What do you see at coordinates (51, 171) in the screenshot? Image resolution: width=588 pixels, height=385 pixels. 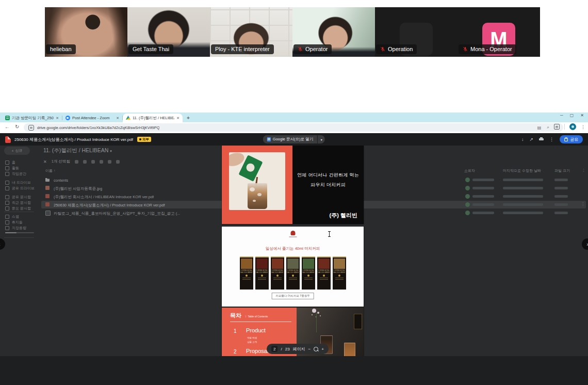 I see `column-header-name: 이름 ↑` at bounding box center [51, 171].